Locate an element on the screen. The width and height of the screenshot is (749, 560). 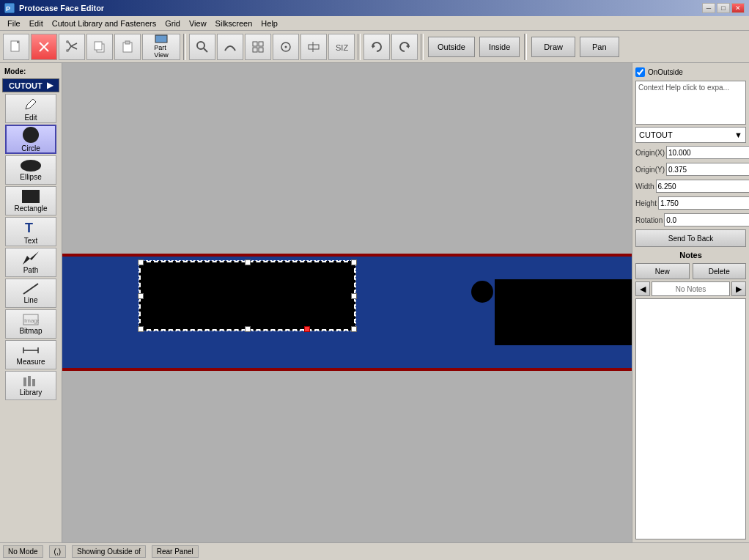
status-panel: Rear Panel is located at coordinates (175, 551).